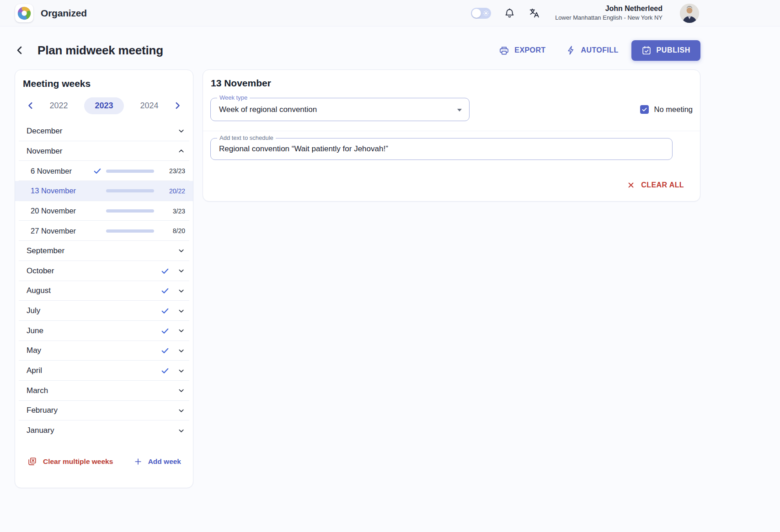 This screenshot has width=780, height=532. I want to click on back-button, so click(20, 50).